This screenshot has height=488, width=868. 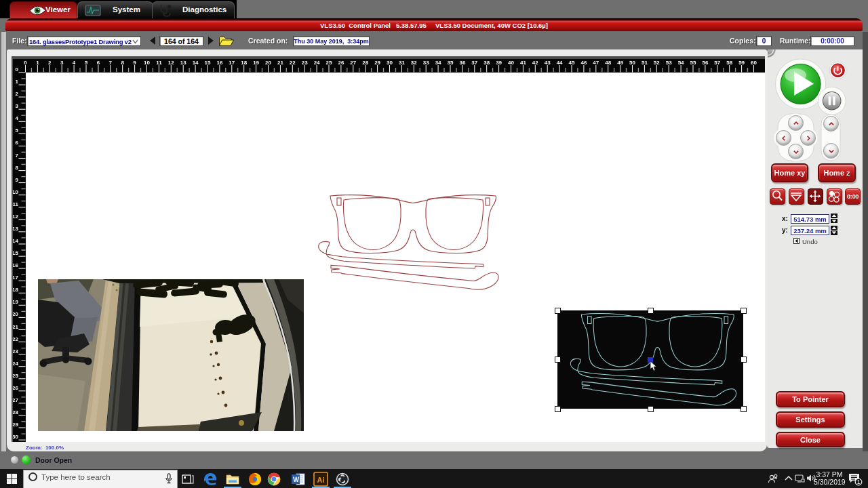 I want to click on svg-text: 45, so click(x=572, y=62).